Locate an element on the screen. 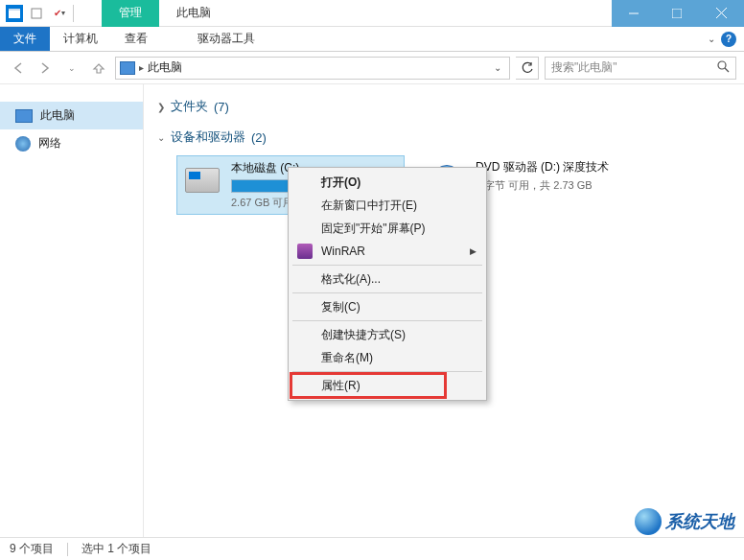 Image resolution: width=744 pixels, height=560 pixels. ctx-create-shortcut: 创建快捷方式(S) is located at coordinates (387, 335).